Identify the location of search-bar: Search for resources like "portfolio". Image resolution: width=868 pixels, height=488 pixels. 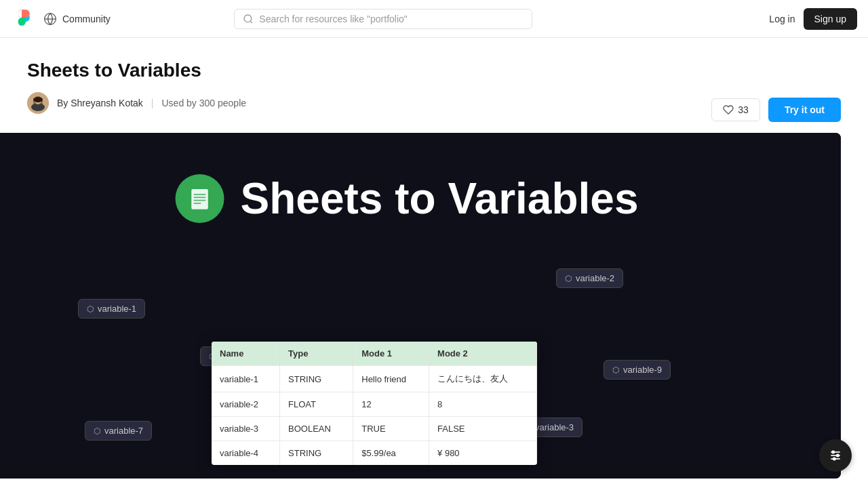
(383, 19).